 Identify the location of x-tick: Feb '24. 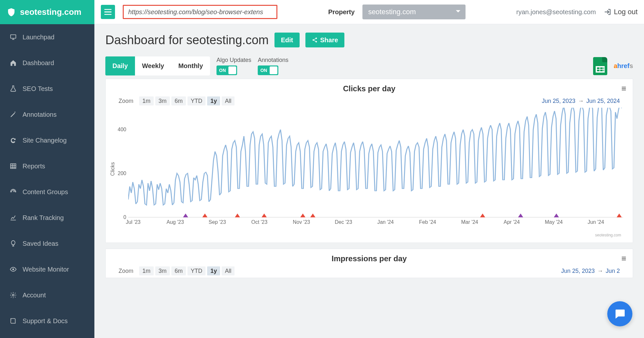
(428, 222).